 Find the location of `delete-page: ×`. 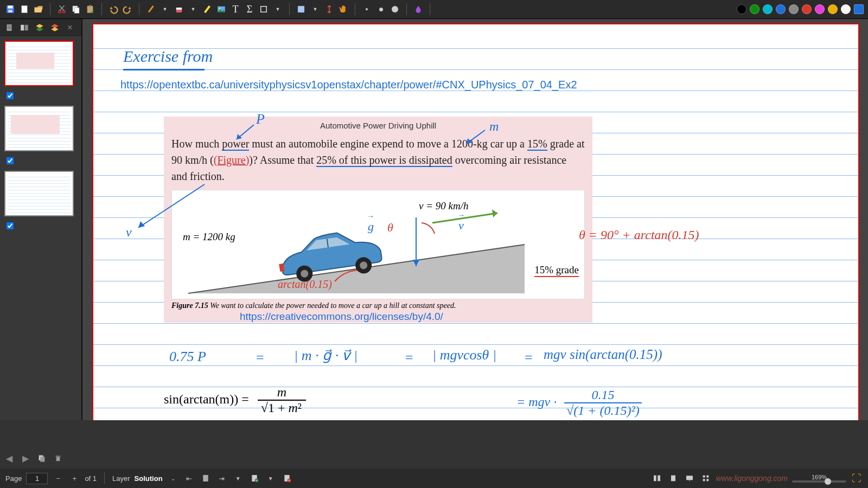

delete-page: × is located at coordinates (287, 478).